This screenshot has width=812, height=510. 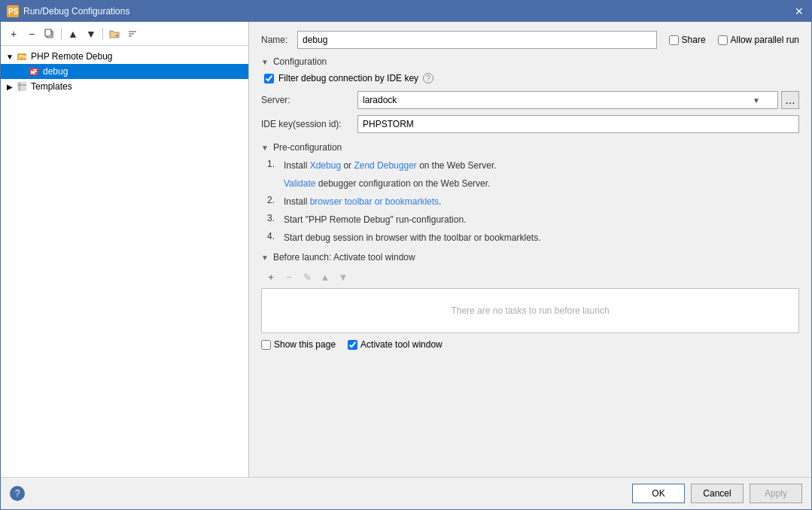 What do you see at coordinates (717, 493) in the screenshot?
I see `cancel-button: Cancel` at bounding box center [717, 493].